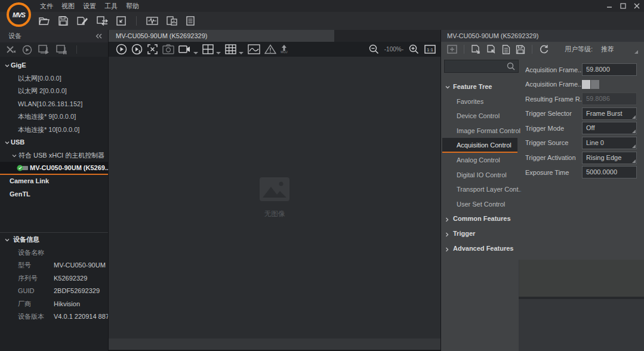  I want to click on waveform-icon, so click(152, 21).